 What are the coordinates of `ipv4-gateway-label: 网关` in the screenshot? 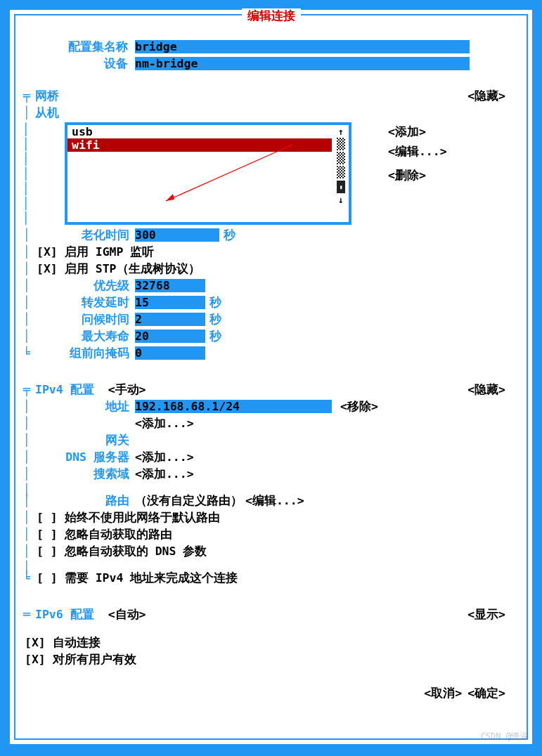 It's located at (80, 441).